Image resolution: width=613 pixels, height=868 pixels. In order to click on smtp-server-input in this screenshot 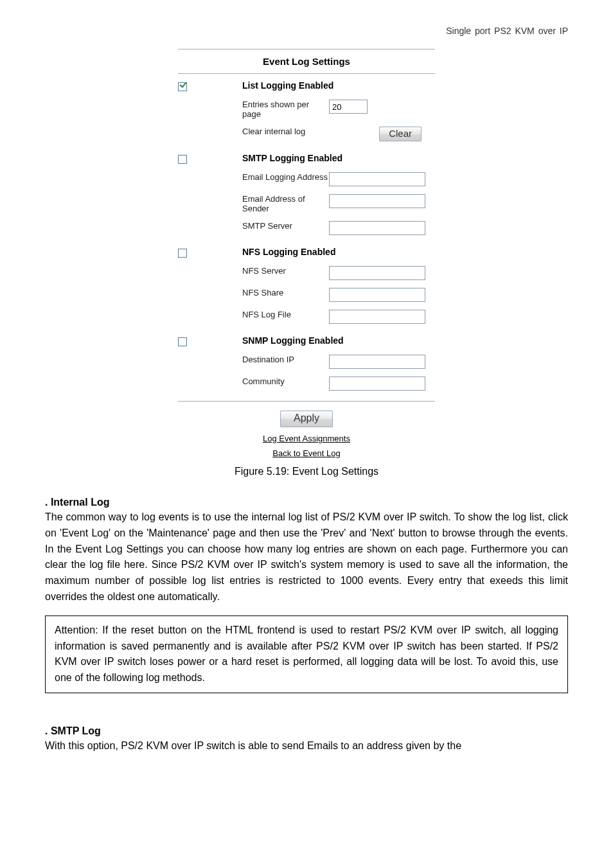, I will do `click(377, 228)`.